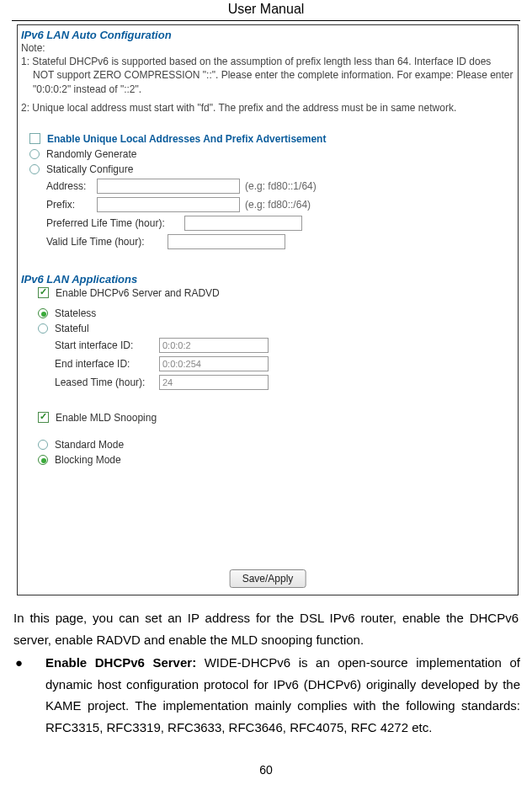 The width and height of the screenshot is (532, 785). Describe the element at coordinates (268, 48) in the screenshot. I see `note-label: Note:` at that location.